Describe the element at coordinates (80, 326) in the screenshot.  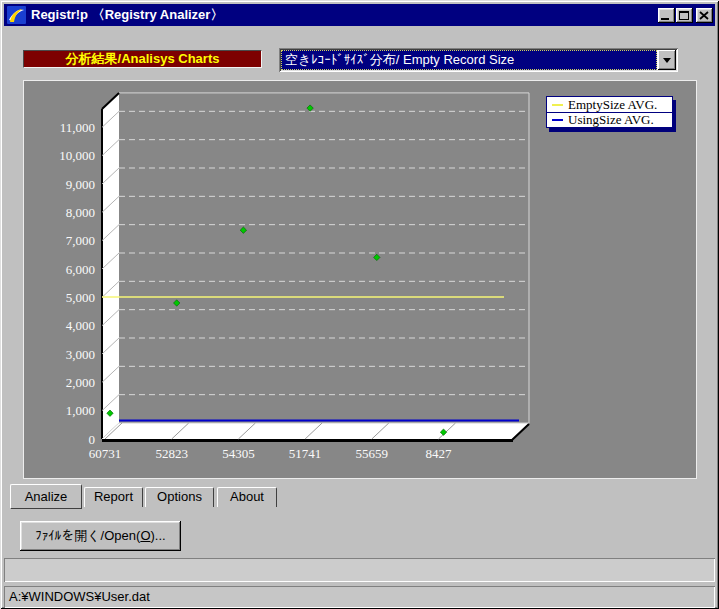
I see `y-axis-label: 4,000` at that location.